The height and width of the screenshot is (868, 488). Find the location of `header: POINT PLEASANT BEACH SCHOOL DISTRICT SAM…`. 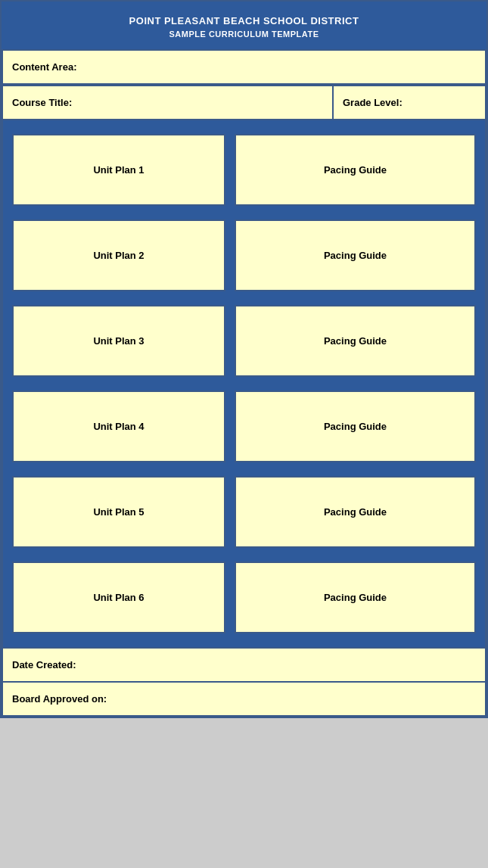

header: POINT PLEASANT BEACH SCHOOL DISTRICT SAM… is located at coordinates (244, 26).